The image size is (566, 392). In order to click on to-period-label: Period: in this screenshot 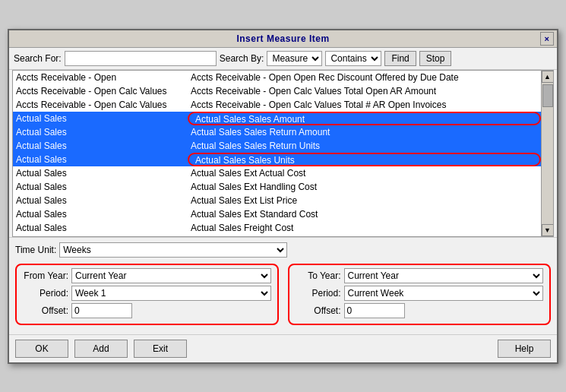, I will do `click(318, 293)`.